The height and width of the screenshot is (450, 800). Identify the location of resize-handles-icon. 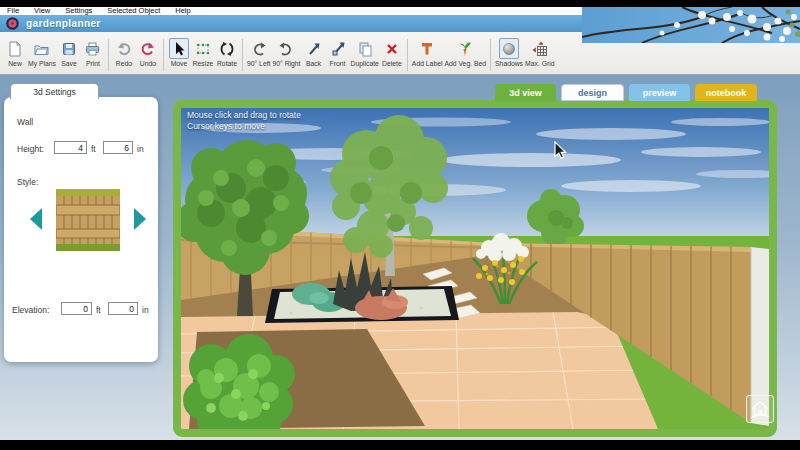
(203, 48).